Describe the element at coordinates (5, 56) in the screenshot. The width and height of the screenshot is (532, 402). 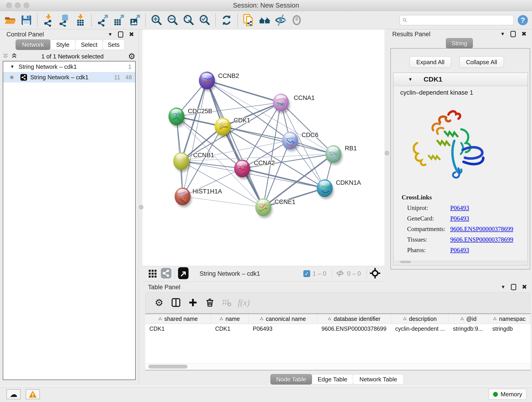
I see `expand-all-networks-icon` at that location.